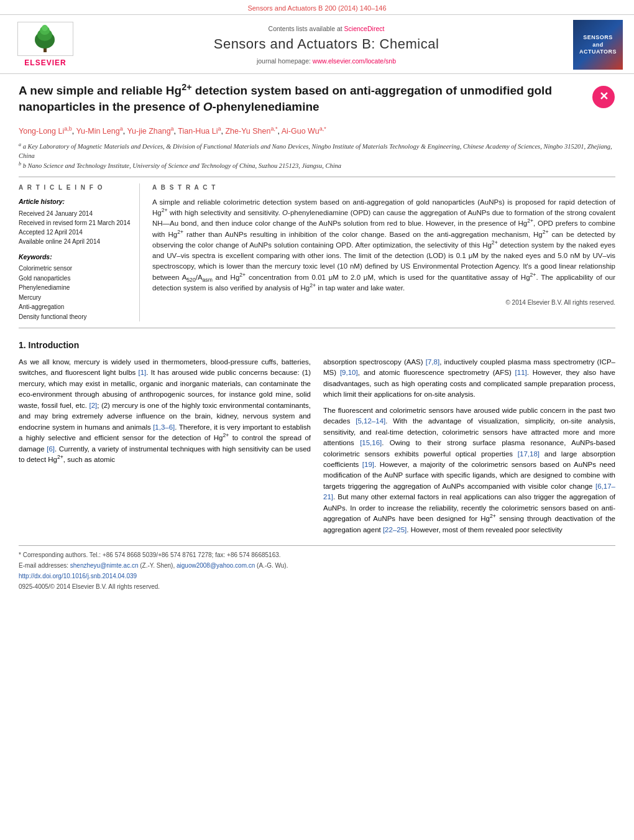 Image resolution: width=634 pixels, height=840 pixels. I want to click on article-info-column: A R T I C L E I N F O Article history: R…, so click(80, 252).